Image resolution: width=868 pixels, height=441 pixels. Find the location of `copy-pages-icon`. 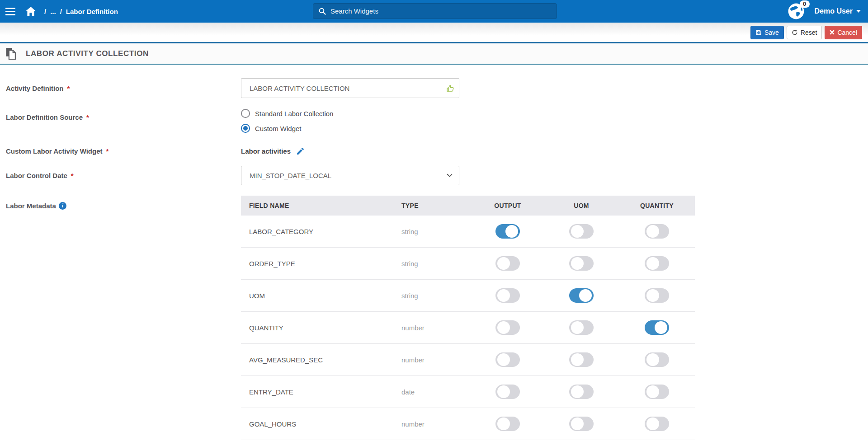

copy-pages-icon is located at coordinates (11, 53).